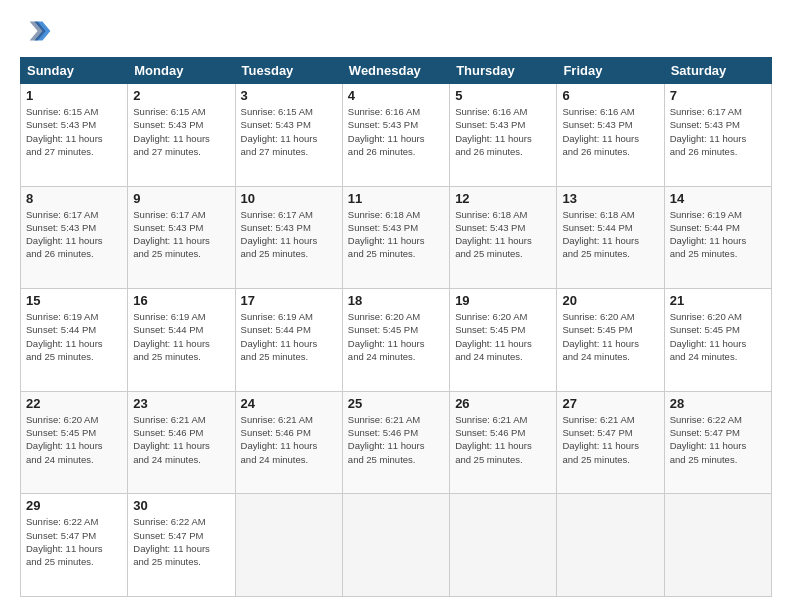 This screenshot has height=612, width=792. Describe the element at coordinates (610, 442) in the screenshot. I see `calendar-day-cell: 27Sunrise: 6:21 AM Sunset: 5:47 PM Dayli…` at that location.